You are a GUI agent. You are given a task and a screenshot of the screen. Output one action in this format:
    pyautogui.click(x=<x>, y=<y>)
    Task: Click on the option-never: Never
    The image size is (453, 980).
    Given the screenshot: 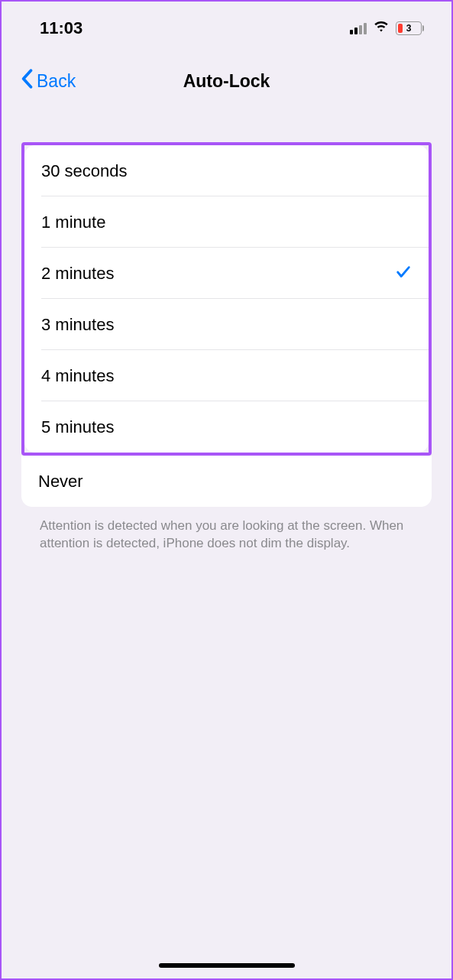 What is the action you would take?
    pyautogui.click(x=226, y=482)
    